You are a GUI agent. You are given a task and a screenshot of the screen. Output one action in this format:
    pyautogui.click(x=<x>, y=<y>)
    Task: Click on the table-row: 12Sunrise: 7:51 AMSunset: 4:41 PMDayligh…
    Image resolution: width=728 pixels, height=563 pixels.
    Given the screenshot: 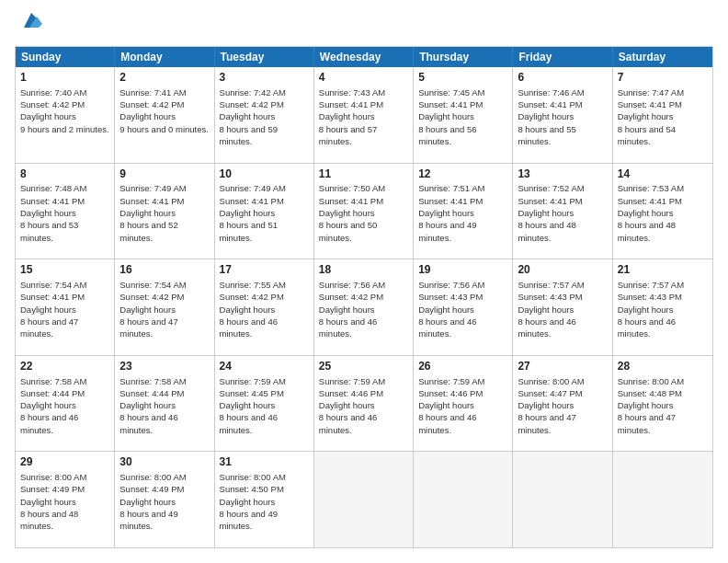 What is the action you would take?
    pyautogui.click(x=463, y=212)
    